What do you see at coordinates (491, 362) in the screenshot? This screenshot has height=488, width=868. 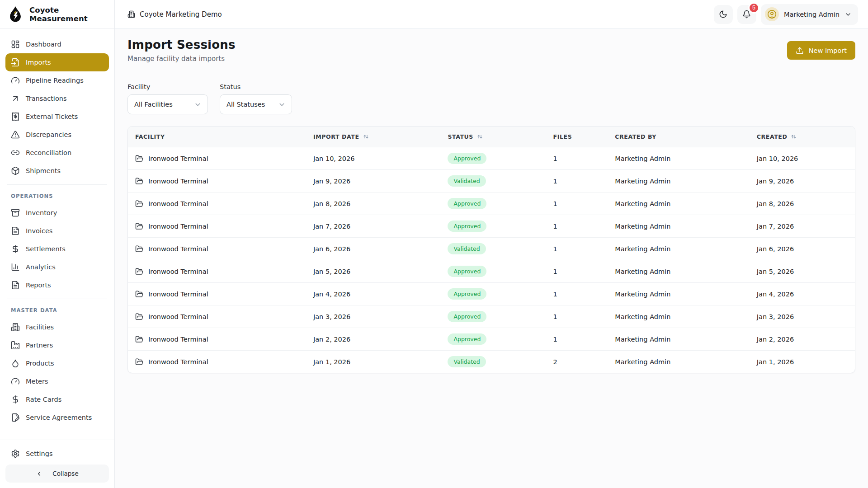 I see `table-row: Ironwood Terminal Jan 1, 2026 Validated …` at bounding box center [491, 362].